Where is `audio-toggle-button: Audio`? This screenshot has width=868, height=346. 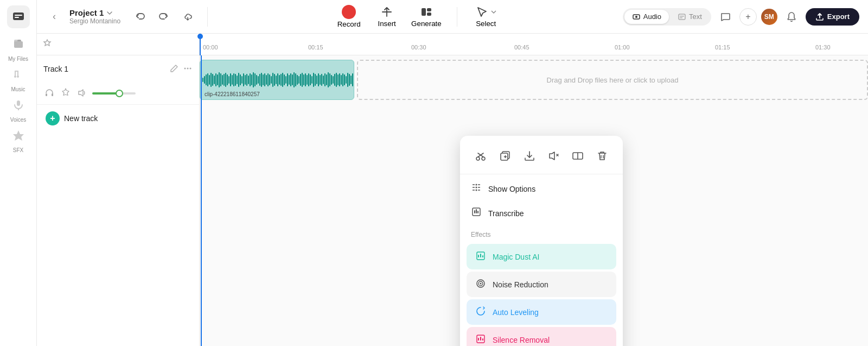 audio-toggle-button: Audio is located at coordinates (647, 17).